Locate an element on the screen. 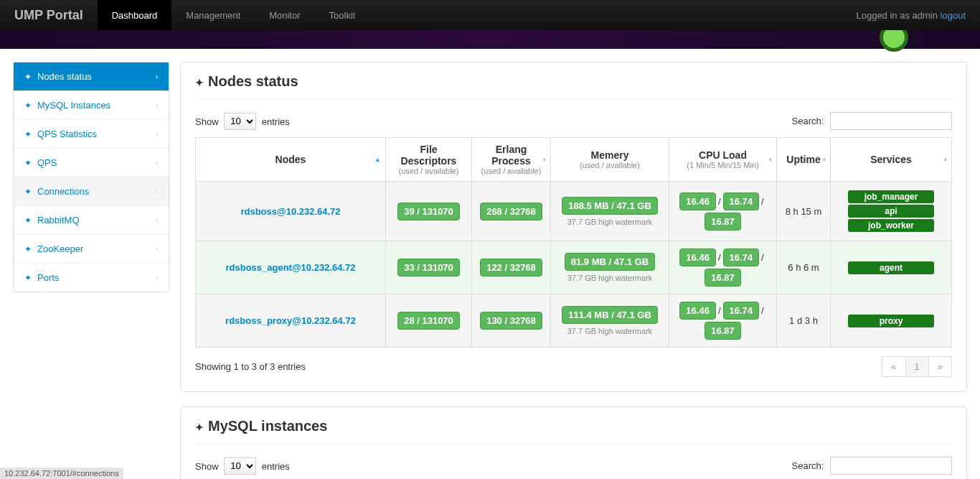 This screenshot has height=479, width=980. node-link: rdsboss_agent@10.232.64.72 is located at coordinates (290, 267).